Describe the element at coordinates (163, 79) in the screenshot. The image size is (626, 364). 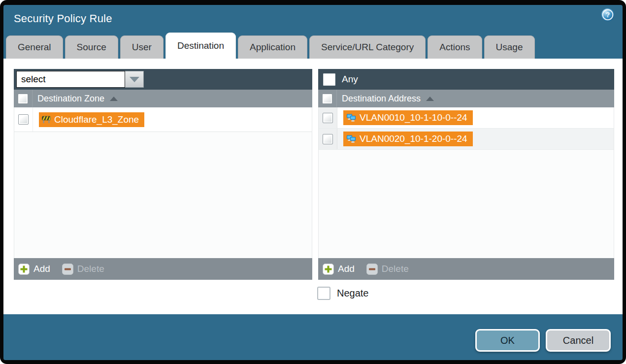
I see `zone-panel-toolbar: select` at that location.